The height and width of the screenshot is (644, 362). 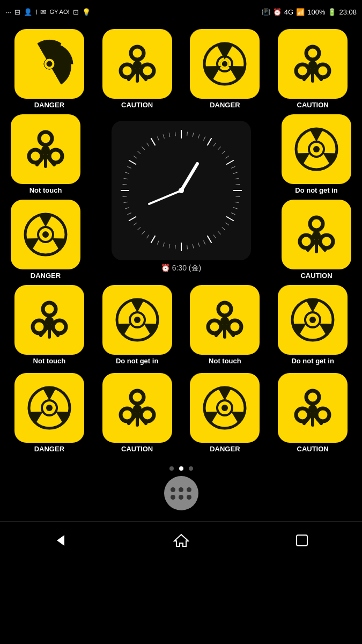 What do you see at coordinates (137, 325) in the screenshot?
I see `app-do-not-get-in-2: Do not get in` at bounding box center [137, 325].